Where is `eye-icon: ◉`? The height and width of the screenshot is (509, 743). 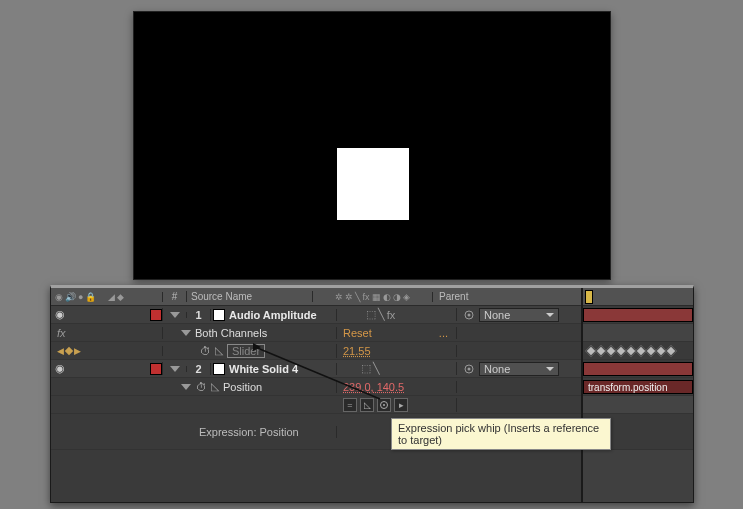
eye-icon: ◉ is located at coordinates (59, 297).